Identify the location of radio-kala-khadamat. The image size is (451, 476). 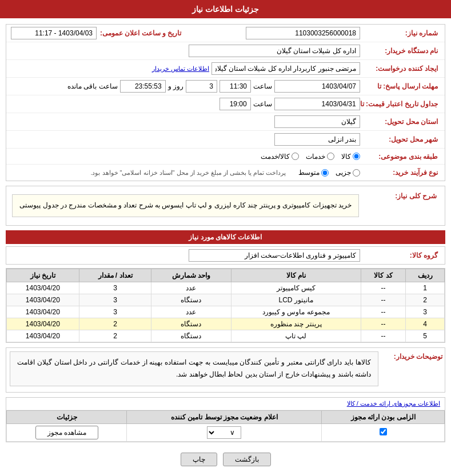
(295, 157).